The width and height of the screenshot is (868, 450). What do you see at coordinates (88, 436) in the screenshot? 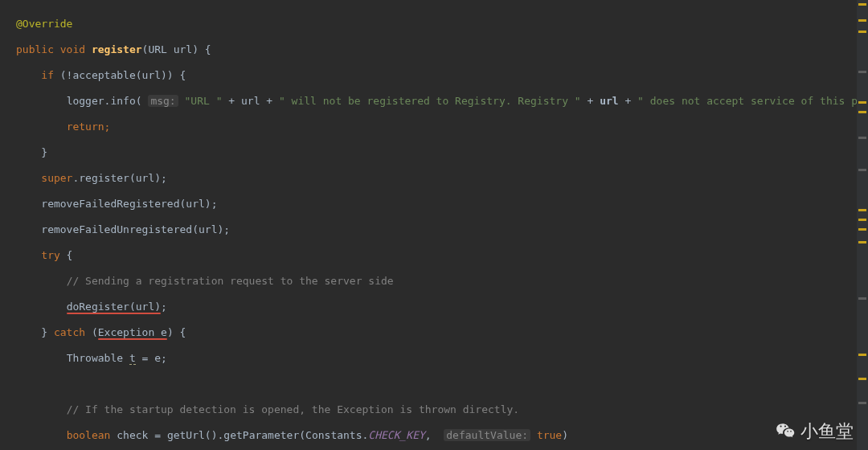
I see `kw: boolean` at bounding box center [88, 436].